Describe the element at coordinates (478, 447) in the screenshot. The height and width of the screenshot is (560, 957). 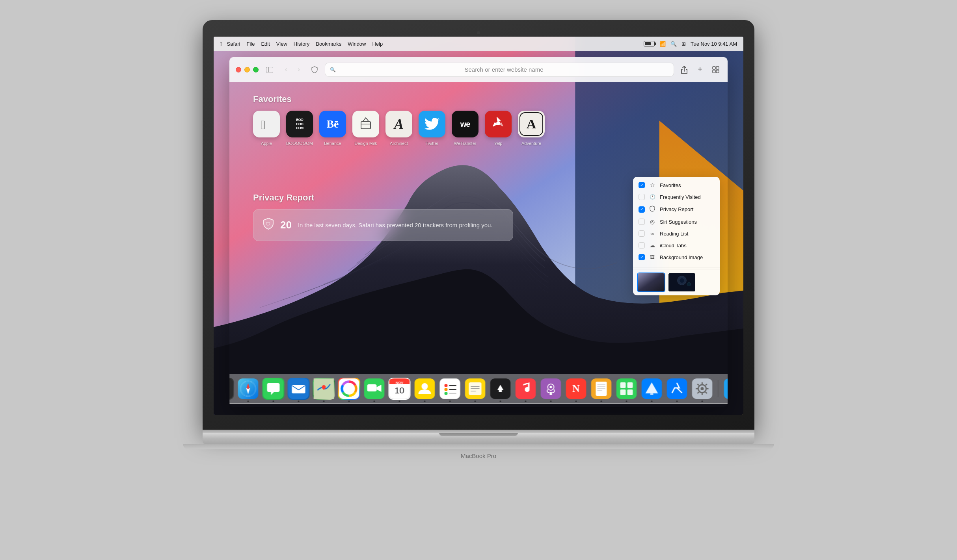
I see `laptop-bottom` at that location.